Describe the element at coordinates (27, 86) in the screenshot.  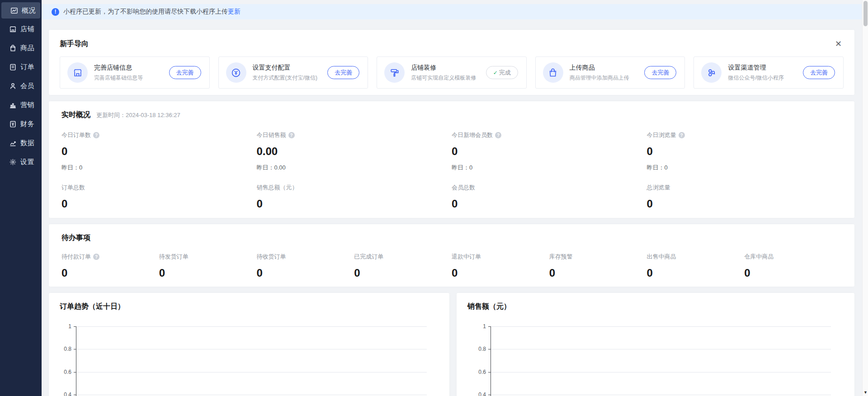
I see `sidebar-item-label: 会员` at that location.